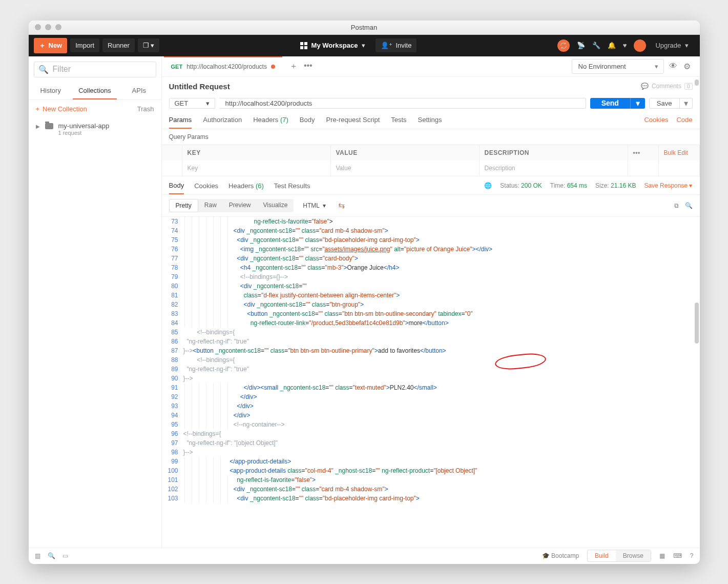 The height and width of the screenshot is (584, 728). I want to click on request-name: Untitled Request, so click(200, 86).